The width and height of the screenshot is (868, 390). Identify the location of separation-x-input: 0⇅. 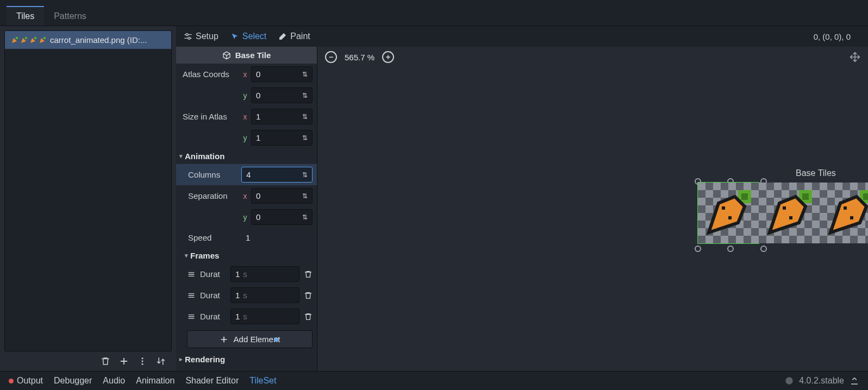
(282, 196).